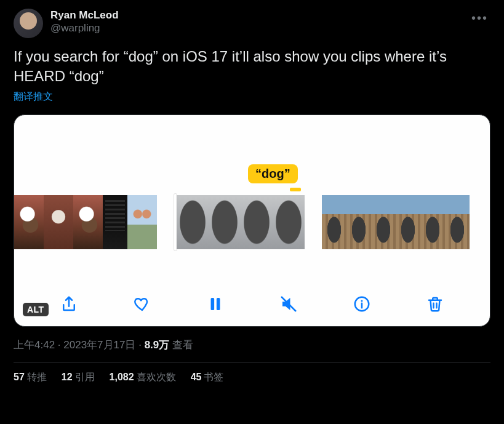 This screenshot has width=504, height=424. Describe the element at coordinates (435, 304) in the screenshot. I see `delete-button` at that location.